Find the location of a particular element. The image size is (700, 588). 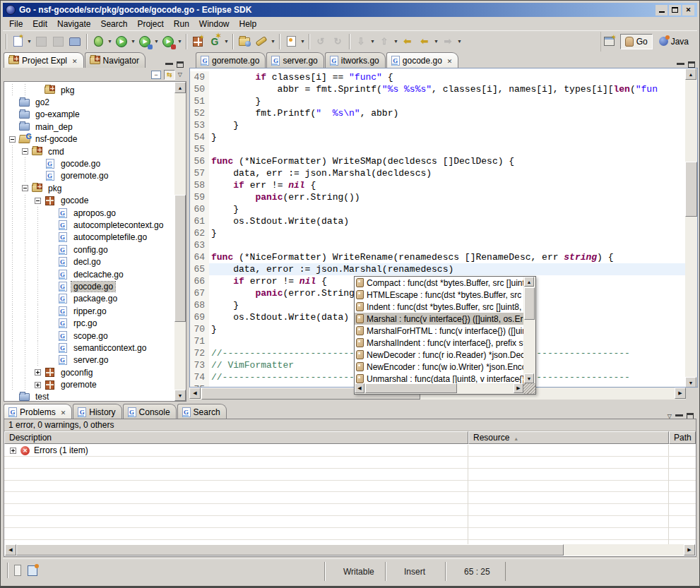

menu-item-run: Run is located at coordinates (182, 24).